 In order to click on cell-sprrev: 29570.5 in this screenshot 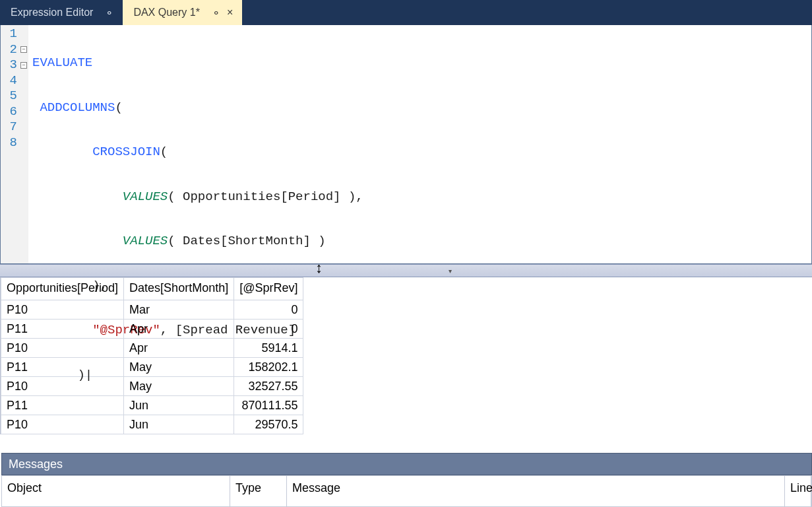, I will do `click(269, 425)`.